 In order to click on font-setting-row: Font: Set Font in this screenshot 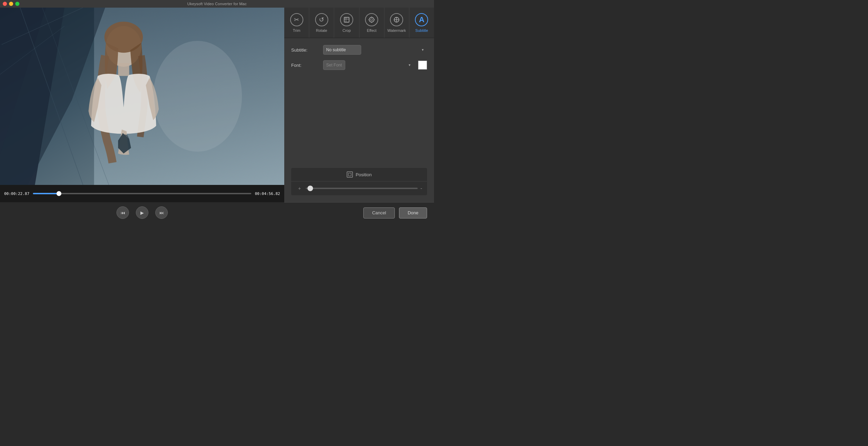, I will do `click(359, 65)`.